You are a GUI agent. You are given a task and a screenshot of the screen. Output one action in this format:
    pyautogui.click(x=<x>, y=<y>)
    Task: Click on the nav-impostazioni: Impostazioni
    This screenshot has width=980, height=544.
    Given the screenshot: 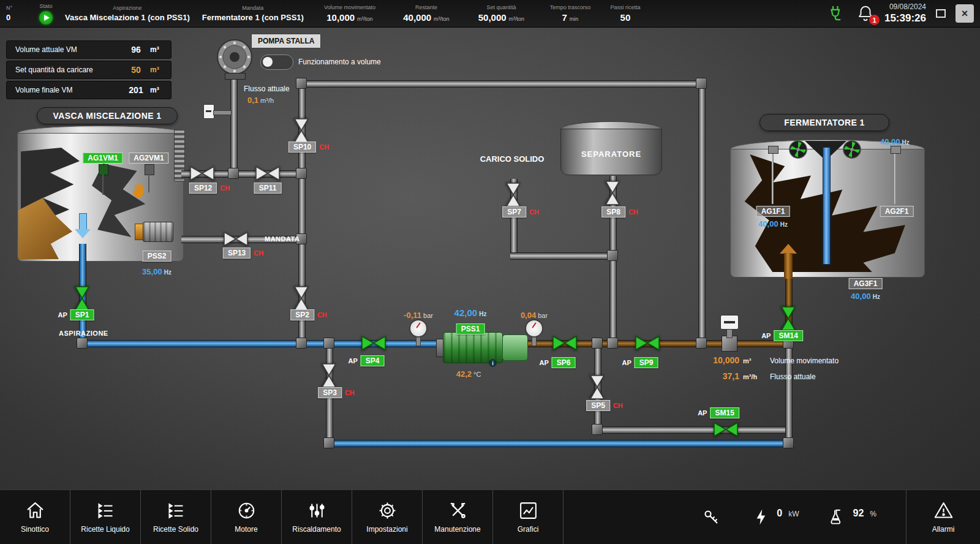 What is the action you would take?
    pyautogui.click(x=387, y=517)
    